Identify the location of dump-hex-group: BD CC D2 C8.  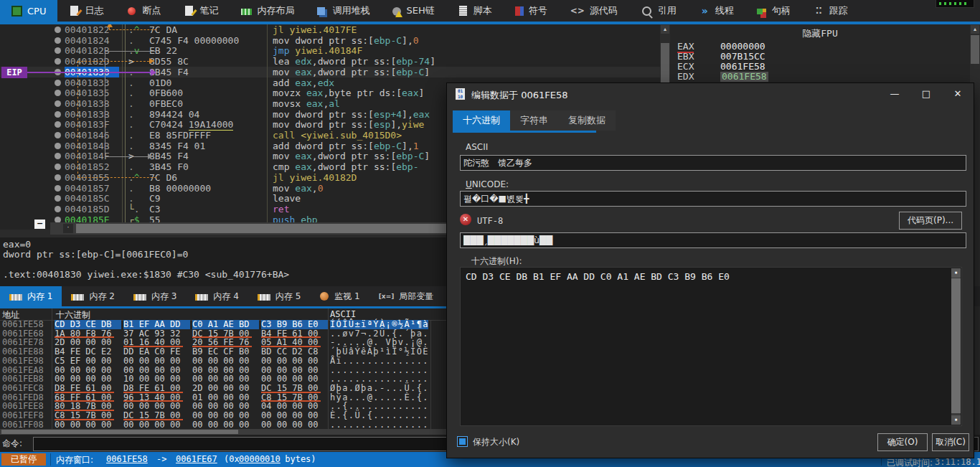
(294, 352).